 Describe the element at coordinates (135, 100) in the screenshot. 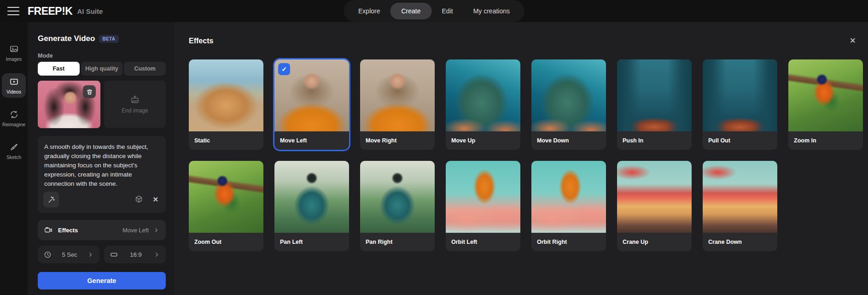

I see `end-image-icon` at that location.